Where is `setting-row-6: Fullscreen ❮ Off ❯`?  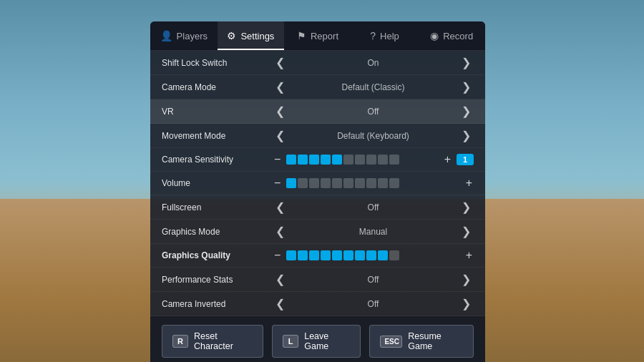 setting-row-6: Fullscreen ❮ Off ❯ is located at coordinates (318, 207).